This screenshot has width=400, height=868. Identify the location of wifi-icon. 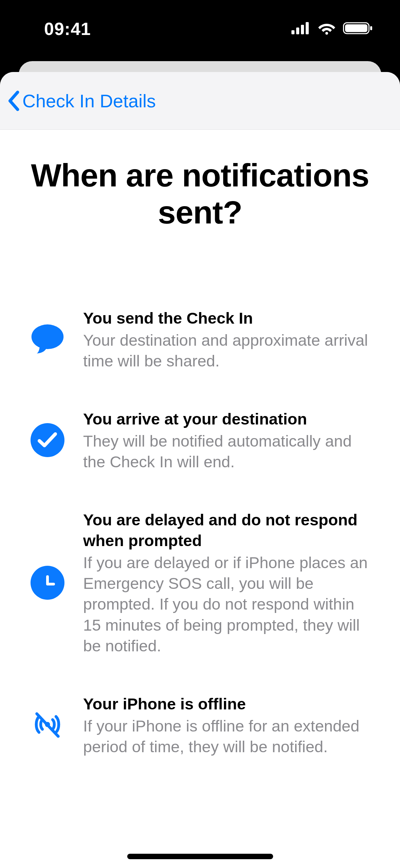
(327, 29).